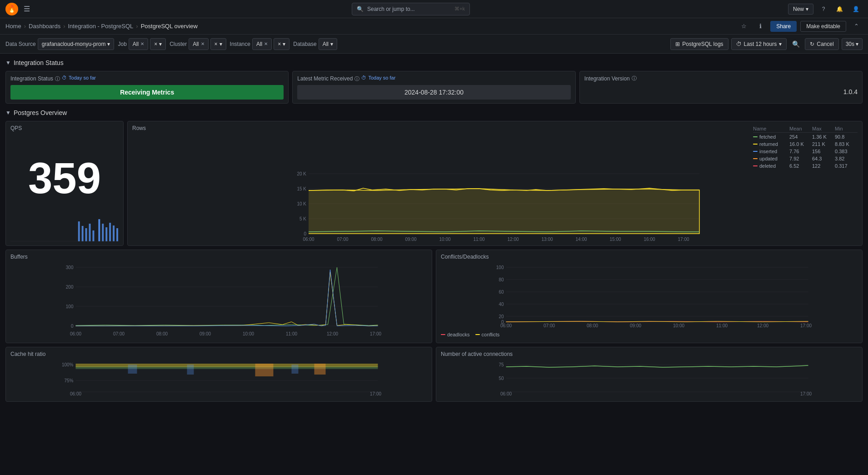  What do you see at coordinates (464, 257) in the screenshot?
I see `conflicts-title: Conflicts/Deadlocks` at bounding box center [464, 257].